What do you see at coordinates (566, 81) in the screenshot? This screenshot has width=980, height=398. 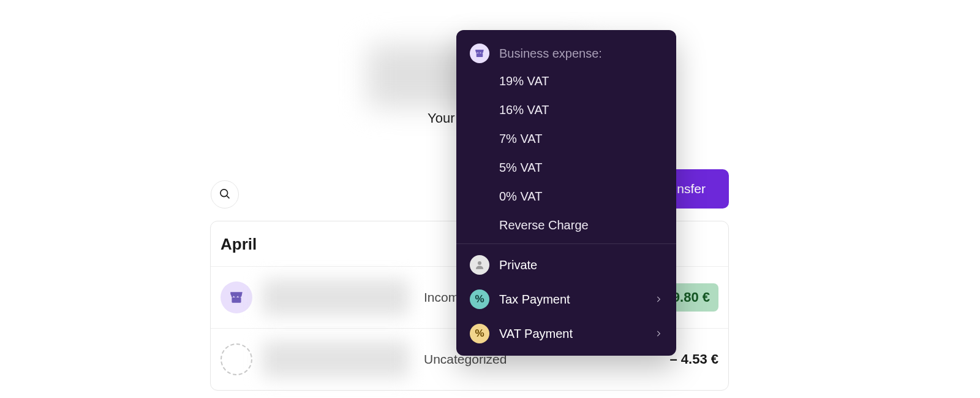 I see `vat-option-19: 19% VAT` at bounding box center [566, 81].